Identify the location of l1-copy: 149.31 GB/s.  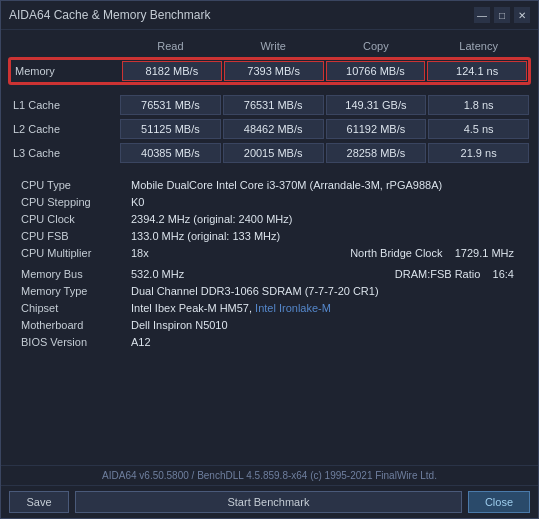
(376, 105).